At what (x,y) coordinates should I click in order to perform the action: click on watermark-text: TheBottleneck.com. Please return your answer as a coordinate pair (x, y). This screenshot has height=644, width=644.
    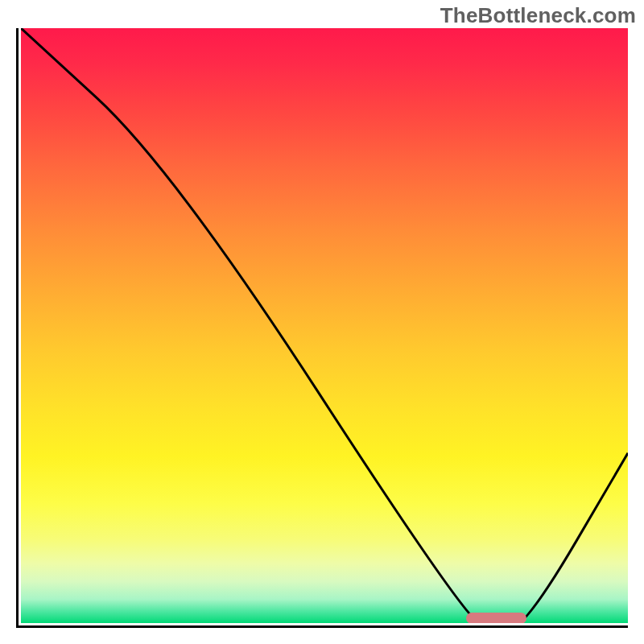
    Looking at the image, I should click on (538, 16).